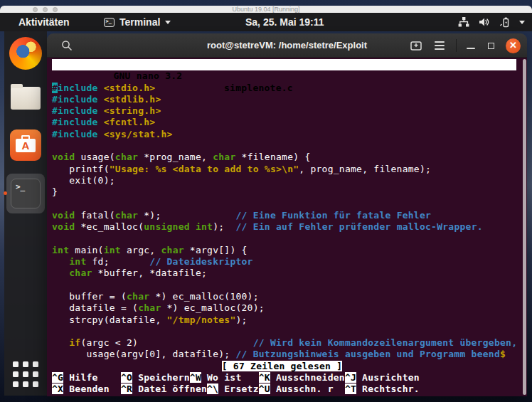  What do you see at coordinates (36, 10) in the screenshot?
I see `vm-close-button` at bounding box center [36, 10].